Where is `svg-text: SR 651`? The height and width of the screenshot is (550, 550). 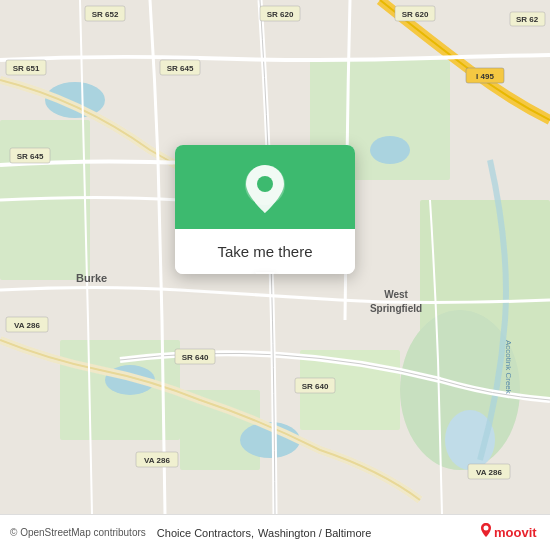 svg-text: SR 651 is located at coordinates (26, 68).